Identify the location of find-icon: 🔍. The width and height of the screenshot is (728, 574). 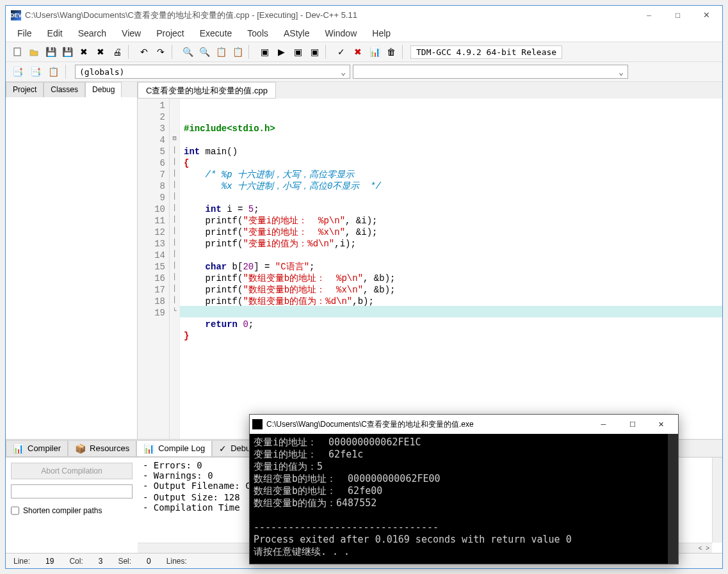
(188, 52).